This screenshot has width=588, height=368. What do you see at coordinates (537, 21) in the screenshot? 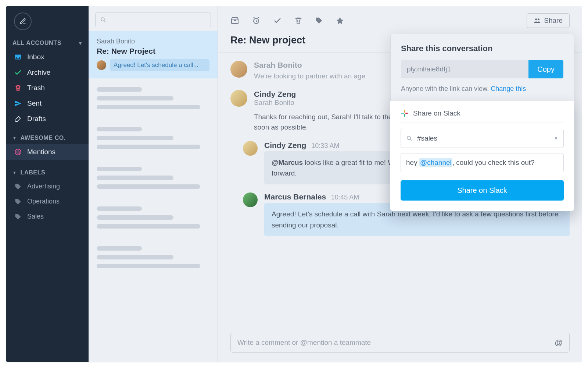
I see `people-icon` at bounding box center [537, 21].